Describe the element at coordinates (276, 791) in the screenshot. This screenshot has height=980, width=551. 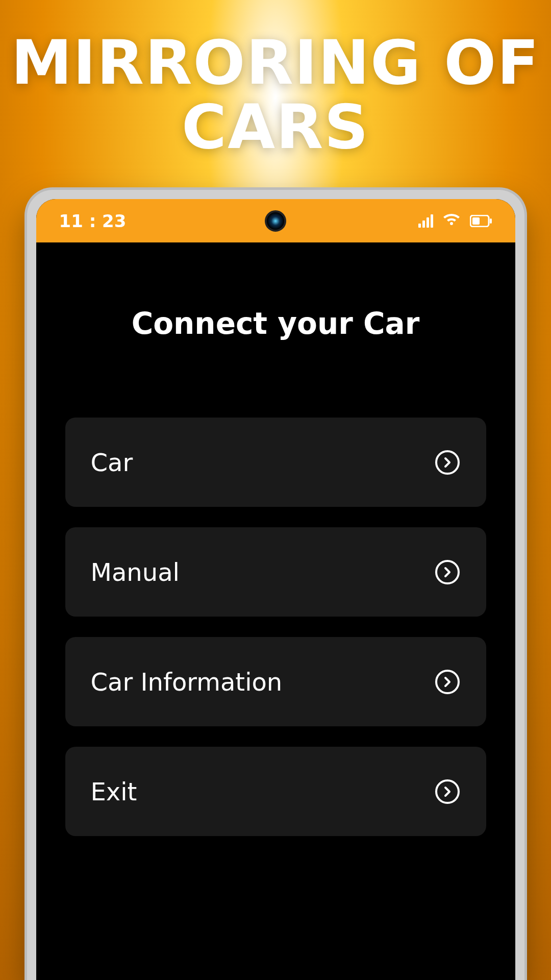
I see `menu-item-exit: Exit` at that location.